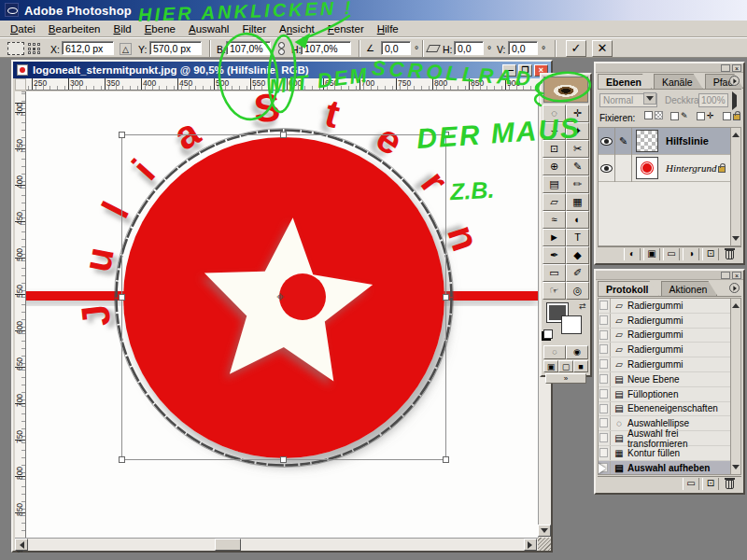 This screenshot has height=560, width=747. What do you see at coordinates (548, 334) in the screenshot?
I see `default-colors-icon` at bounding box center [548, 334].